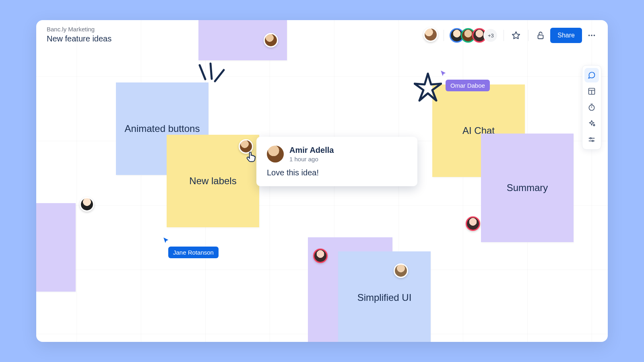 The height and width of the screenshot is (362, 644). I want to click on participants-avatars: +3, so click(474, 35).